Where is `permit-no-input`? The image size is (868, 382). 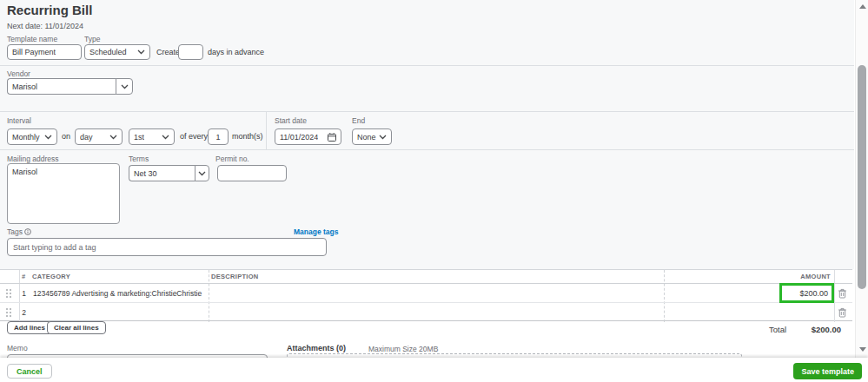
permit-no-input is located at coordinates (252, 174).